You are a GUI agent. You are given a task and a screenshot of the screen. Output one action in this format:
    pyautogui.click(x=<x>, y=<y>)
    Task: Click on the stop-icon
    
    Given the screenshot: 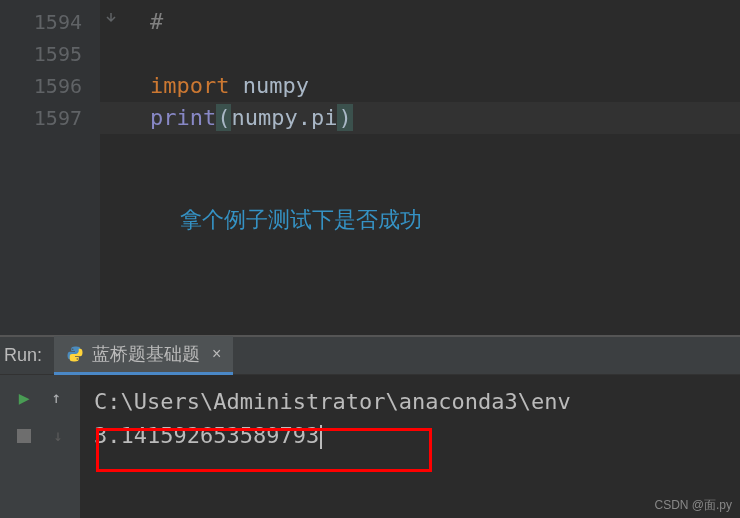 What is the action you would take?
    pyautogui.click(x=24, y=436)
    